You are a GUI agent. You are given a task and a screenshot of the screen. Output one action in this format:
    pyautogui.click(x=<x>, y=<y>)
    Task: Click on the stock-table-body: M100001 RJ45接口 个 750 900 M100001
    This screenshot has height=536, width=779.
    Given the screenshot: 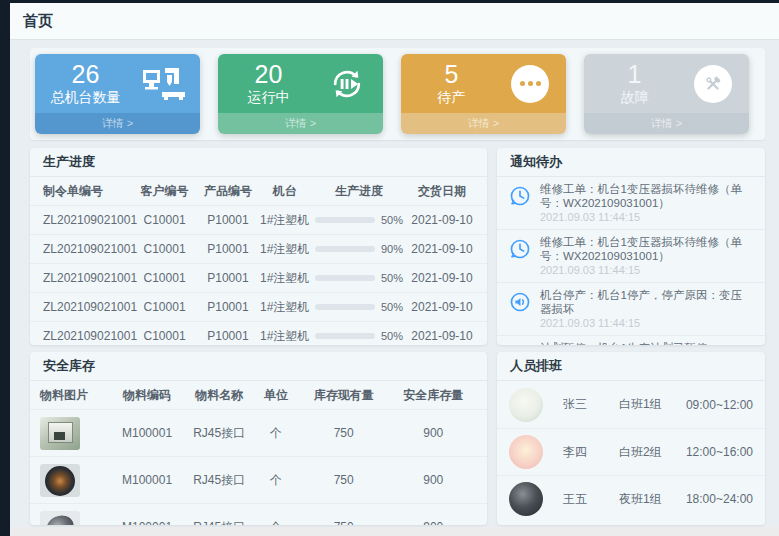 What is the action you would take?
    pyautogui.click(x=258, y=467)
    